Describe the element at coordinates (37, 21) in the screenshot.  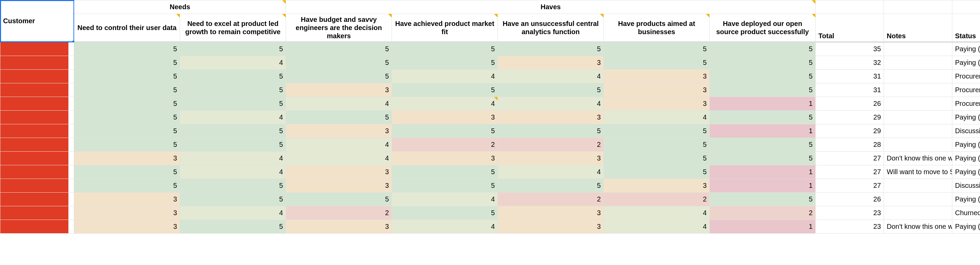
I see `cell-customer-header: Customer` at that location.